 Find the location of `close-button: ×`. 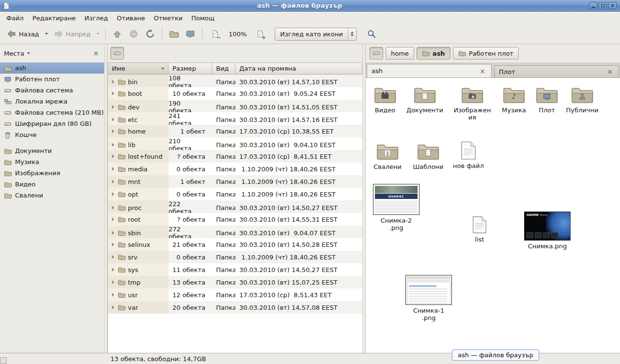

close-button: × is located at coordinates (612, 6).